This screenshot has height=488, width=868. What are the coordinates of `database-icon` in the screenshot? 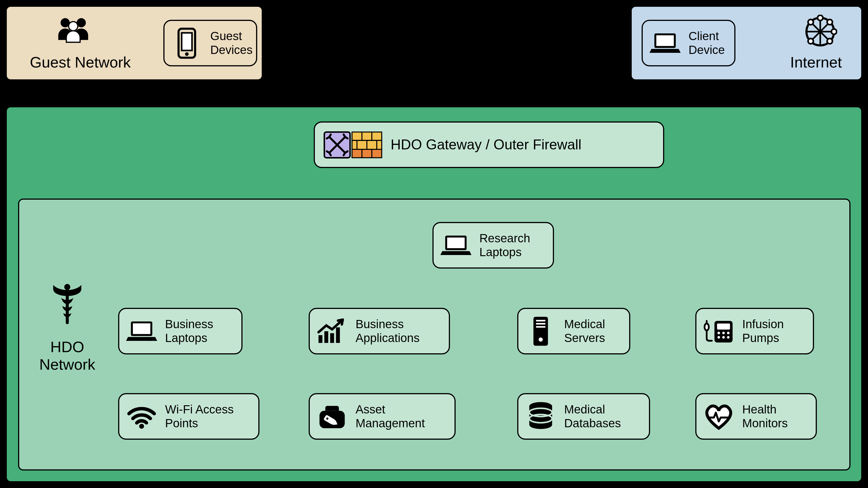 It's located at (541, 417).